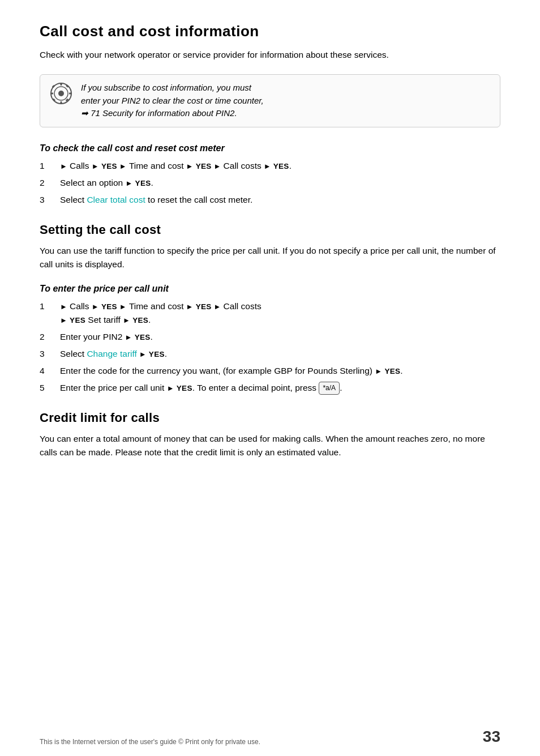 The height and width of the screenshot is (756, 540). I want to click on ep-step-3: 3 Select Change tariff ► YES., so click(270, 354).